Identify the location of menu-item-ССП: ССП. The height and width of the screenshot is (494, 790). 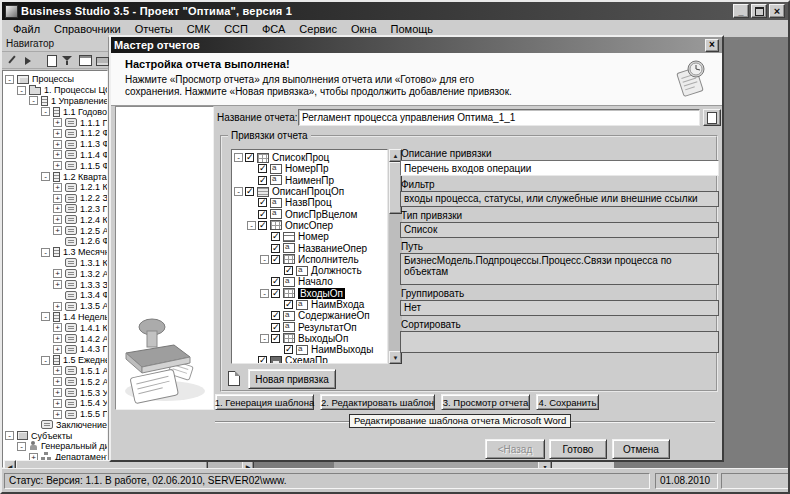
(236, 29).